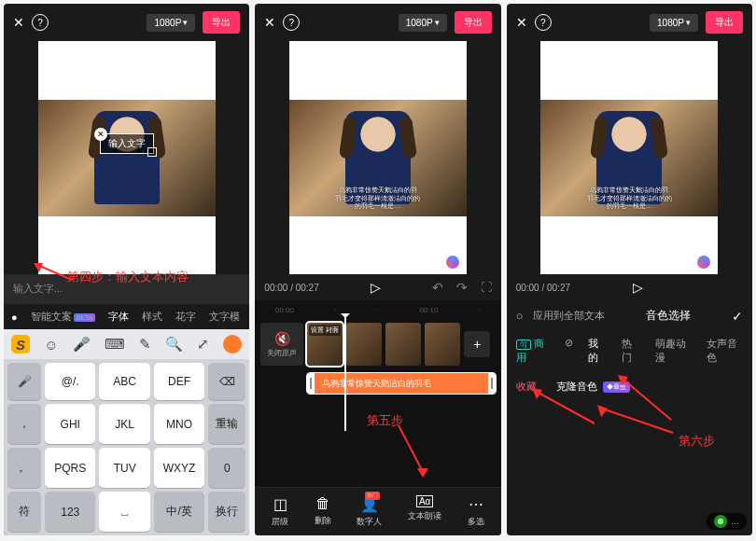 The image size is (756, 541). I want to click on tab-commercial: 匀 商用, so click(534, 351).